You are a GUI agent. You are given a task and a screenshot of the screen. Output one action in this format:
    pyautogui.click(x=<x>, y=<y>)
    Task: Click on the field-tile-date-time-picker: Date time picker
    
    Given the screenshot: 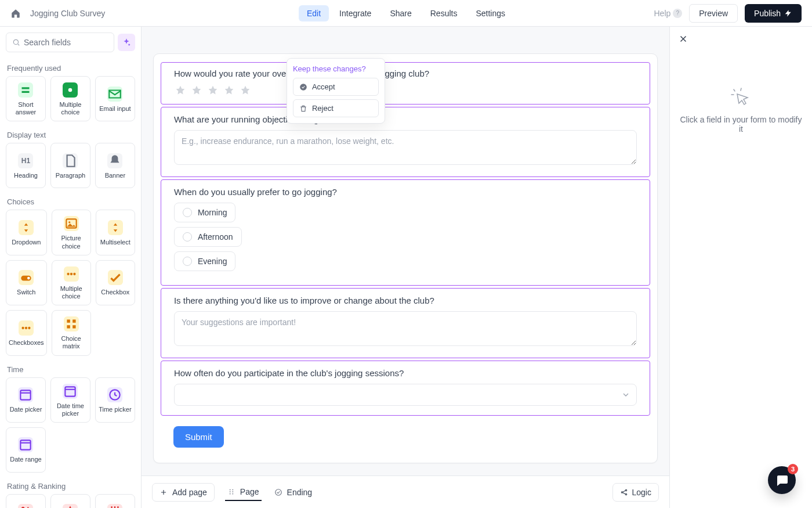 What is the action you would take?
    pyautogui.click(x=71, y=400)
    